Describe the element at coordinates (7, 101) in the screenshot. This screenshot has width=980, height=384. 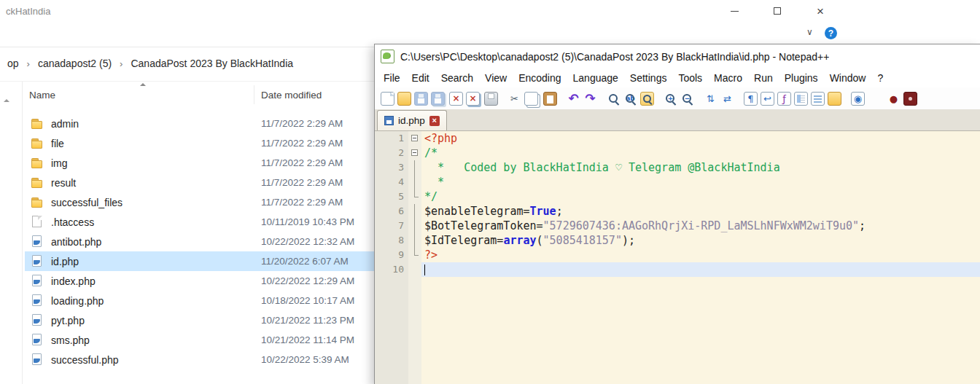
I see `navigation-scroll-up-icon` at that location.